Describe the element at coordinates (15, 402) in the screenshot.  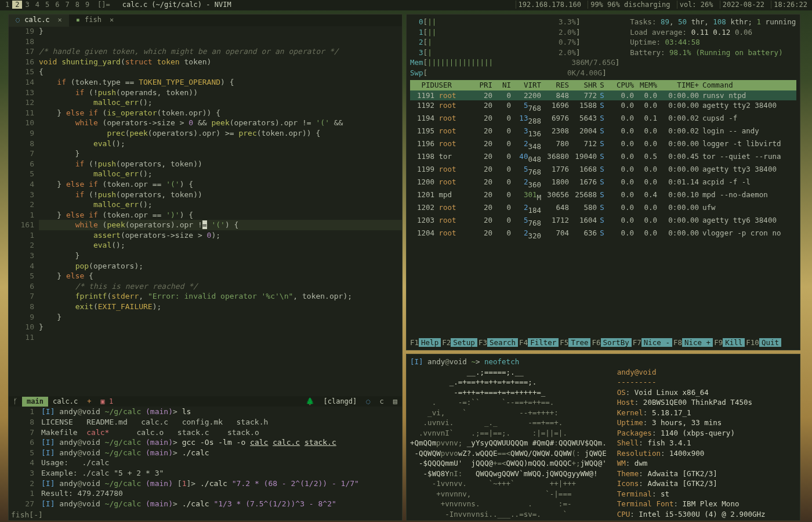
I see `git-branch-icon: ᚶ` at that location.